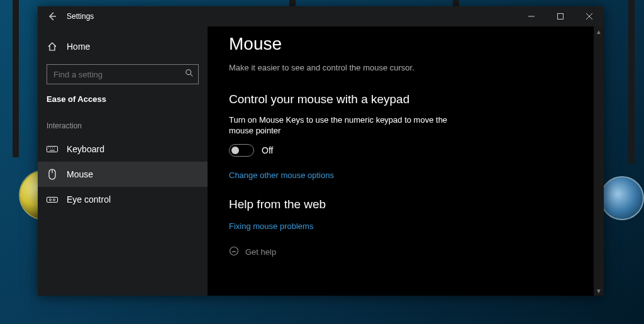  What do you see at coordinates (242, 150) in the screenshot?
I see `mouse-keys-toggle` at bounding box center [242, 150].